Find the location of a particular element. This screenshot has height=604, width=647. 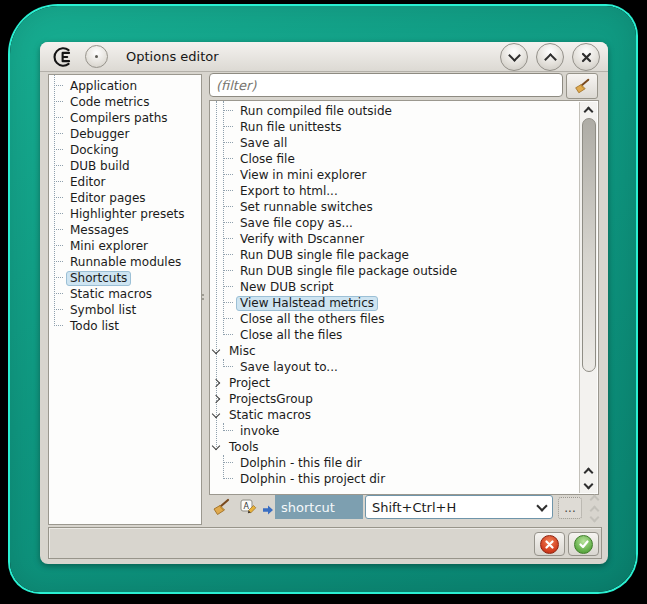

tree-item-label: Export to html... is located at coordinates (289, 192).